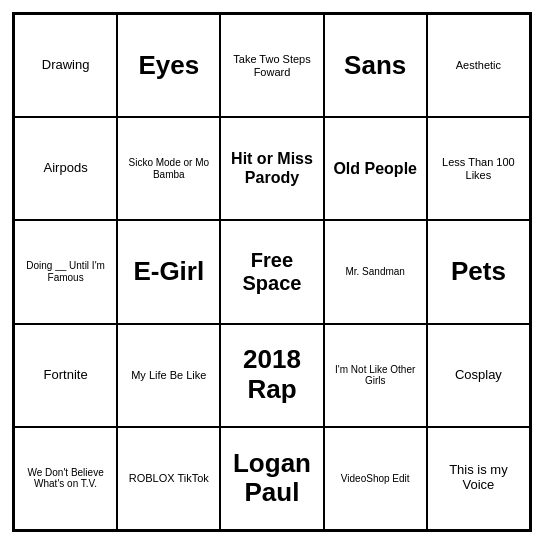 This screenshot has width=544, height=544. Describe the element at coordinates (478, 66) in the screenshot. I see `bingo-cell-4: Aesthetic` at that location.